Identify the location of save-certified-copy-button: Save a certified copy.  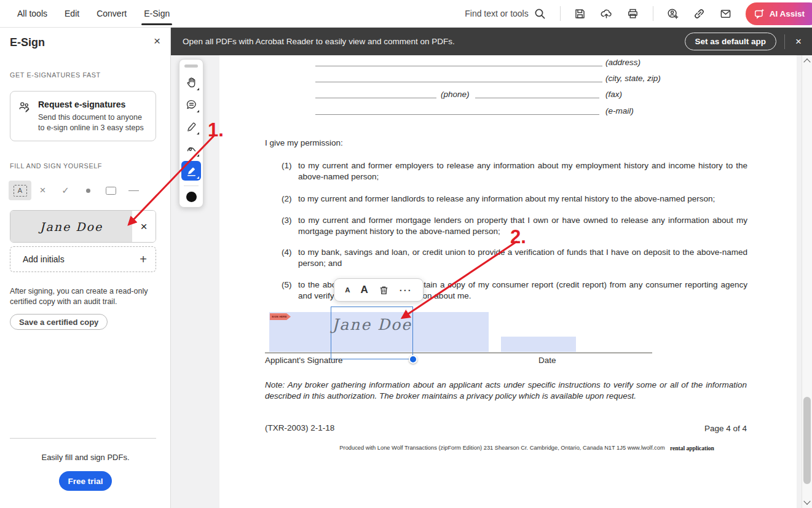
(59, 322).